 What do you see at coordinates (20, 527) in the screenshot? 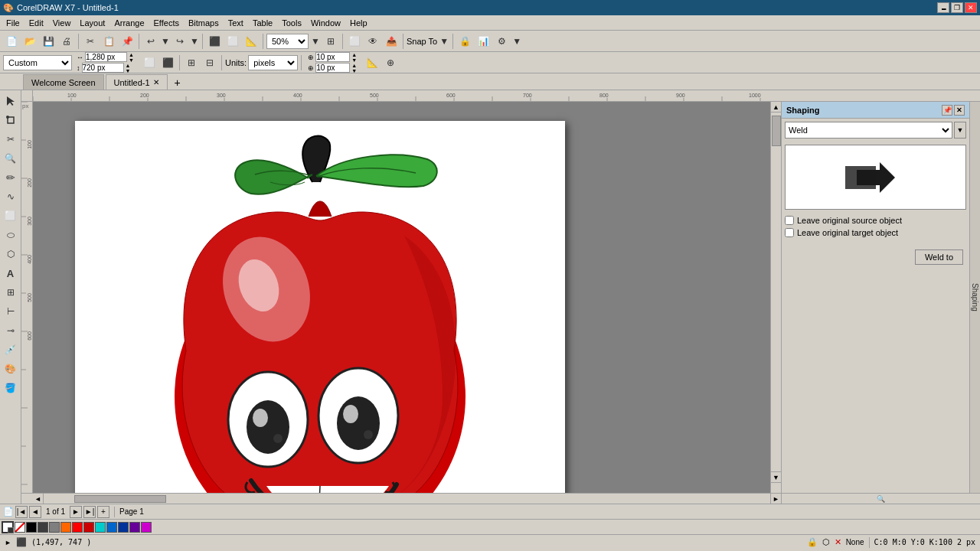
I see `color-transparent` at bounding box center [20, 527].